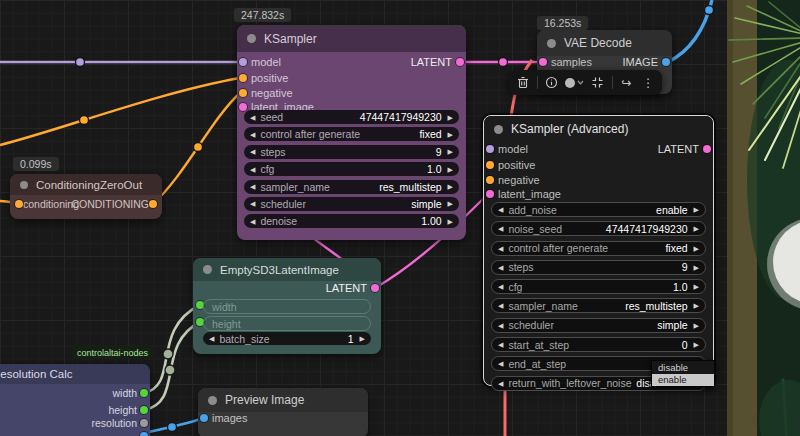 The height and width of the screenshot is (436, 800). What do you see at coordinates (506, 149) in the screenshot?
I see `input-port-model: model` at bounding box center [506, 149].